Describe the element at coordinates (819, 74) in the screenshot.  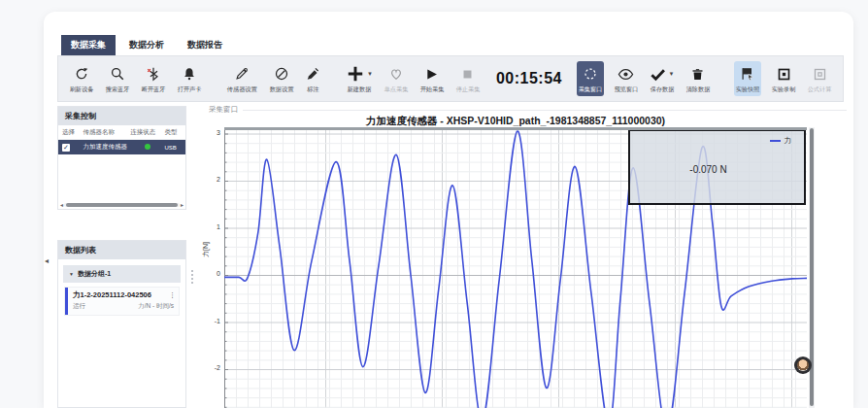
I see `formula-icon` at that location.